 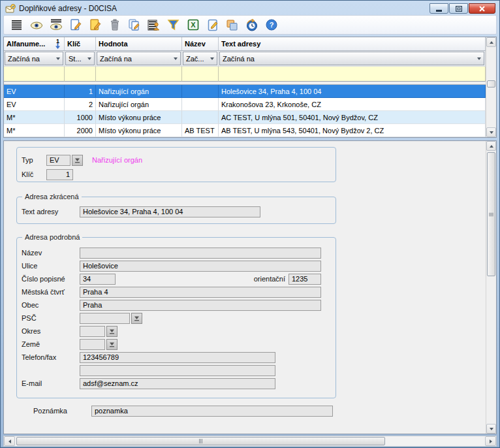 I want to click on copy-record-button, so click(x=134, y=25).